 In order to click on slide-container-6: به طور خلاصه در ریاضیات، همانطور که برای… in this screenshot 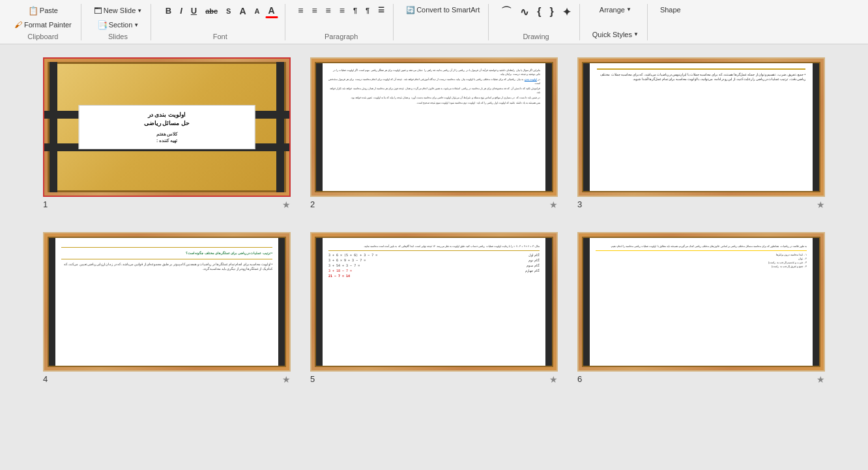, I will do `click(701, 310)`.